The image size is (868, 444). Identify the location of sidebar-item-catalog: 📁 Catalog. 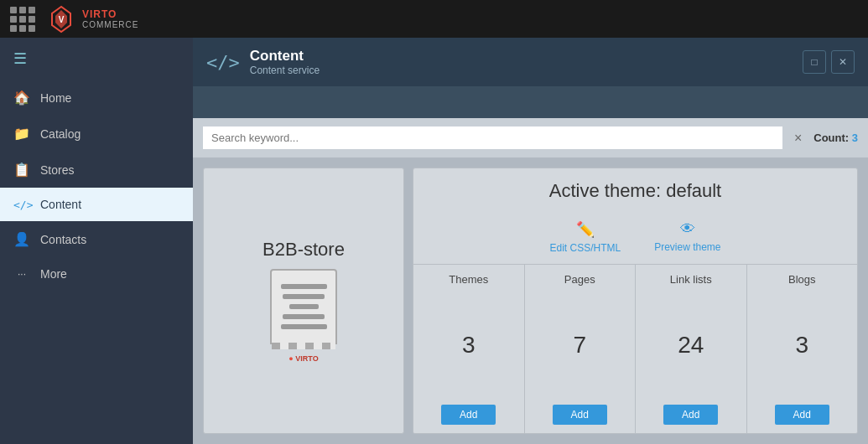
(96, 134).